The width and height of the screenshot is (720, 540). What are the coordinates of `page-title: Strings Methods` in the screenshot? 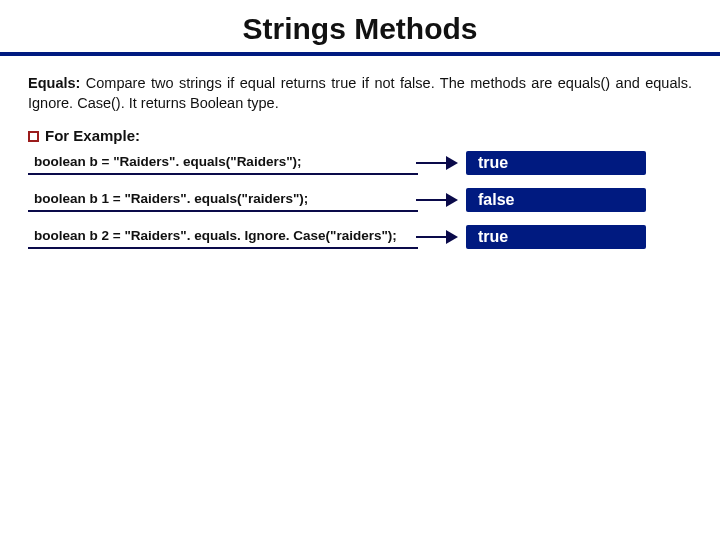 It's located at (360, 26).